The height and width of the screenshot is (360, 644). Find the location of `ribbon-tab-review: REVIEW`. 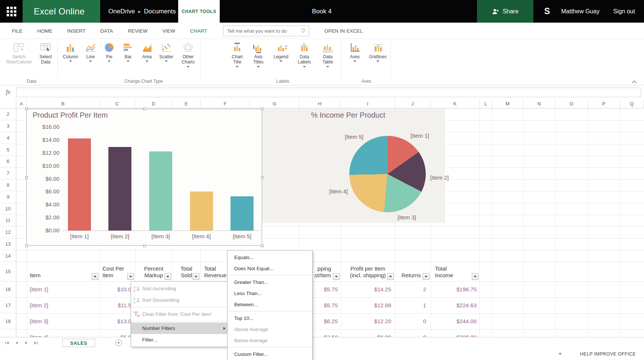

ribbon-tab-review: REVIEW is located at coordinates (137, 31).